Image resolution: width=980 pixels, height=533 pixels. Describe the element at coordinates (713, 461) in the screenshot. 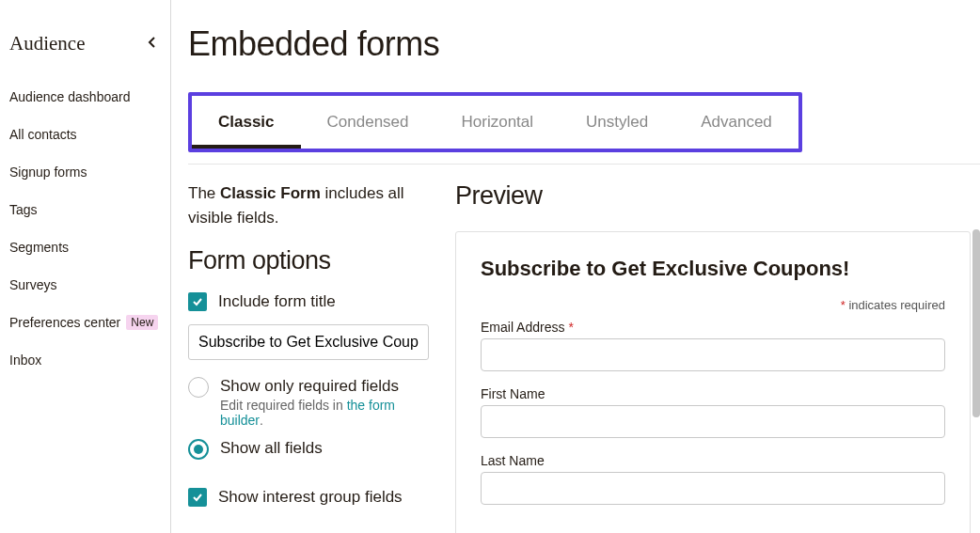

I see `field-label-lastname: Last Name` at that location.